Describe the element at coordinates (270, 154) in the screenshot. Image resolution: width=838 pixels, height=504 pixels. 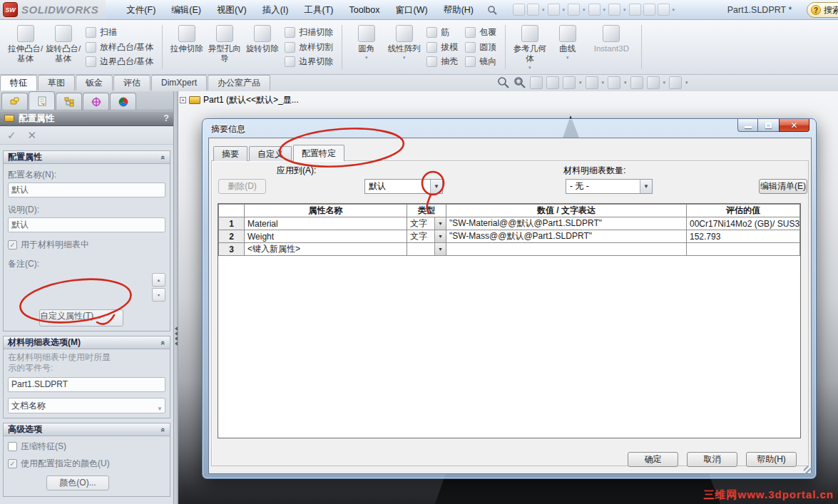
I see `tab-custom: 自定义` at that location.